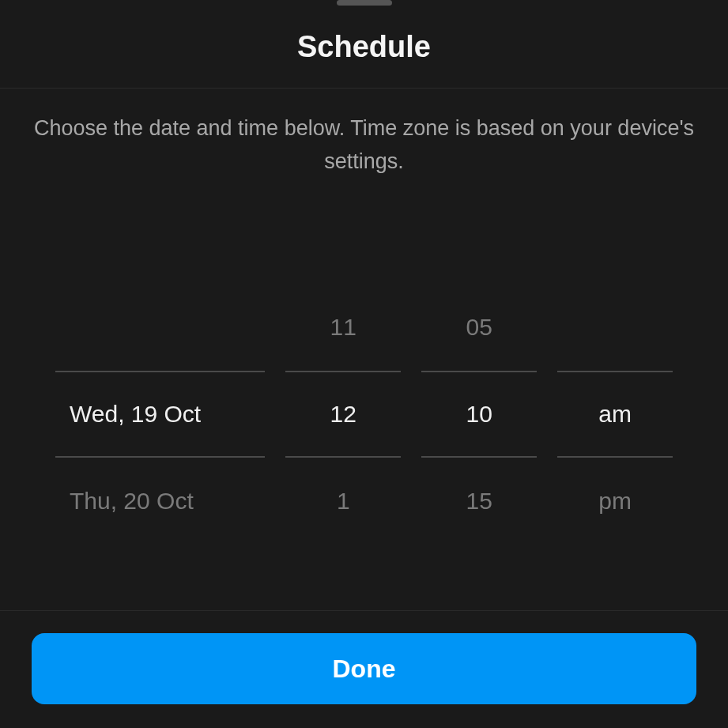 The width and height of the screenshot is (728, 728). I want to click on hour-selected: 12, so click(343, 414).